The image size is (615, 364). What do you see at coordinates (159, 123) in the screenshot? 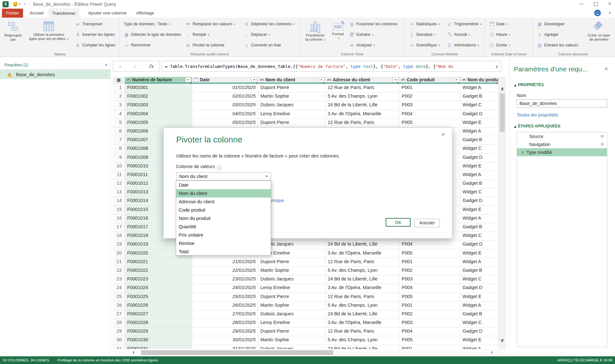
I see `cell-fact: F0001005` at bounding box center [159, 123].